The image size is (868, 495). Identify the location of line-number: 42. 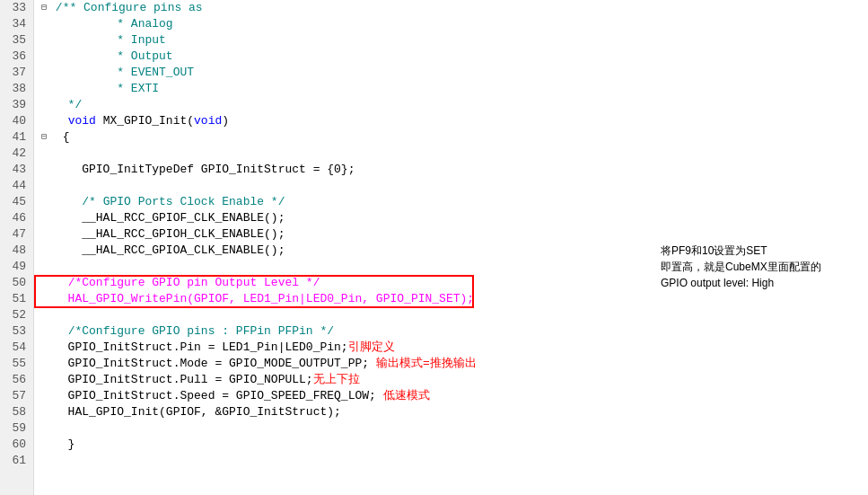
(16, 154).